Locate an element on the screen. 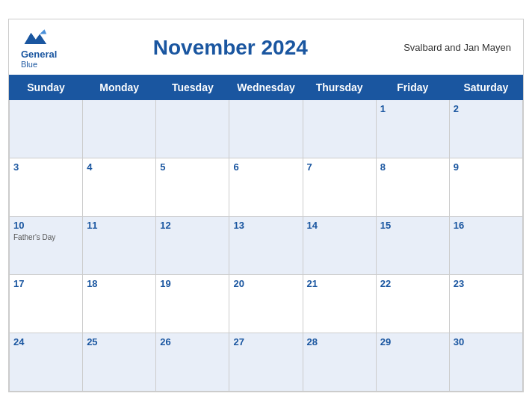 The height and width of the screenshot is (411, 532). calendar-cell: 16 is located at coordinates (486, 246).